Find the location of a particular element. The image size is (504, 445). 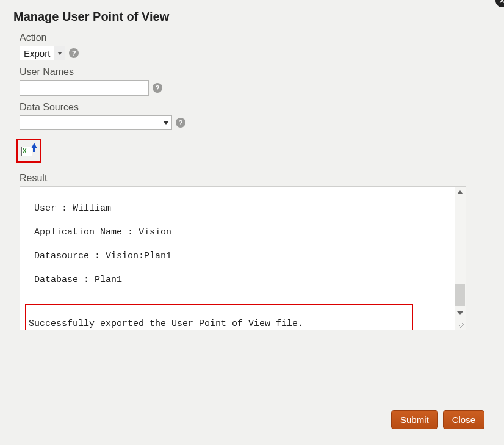

result-line: Database : Plan1 is located at coordinates (234, 280).